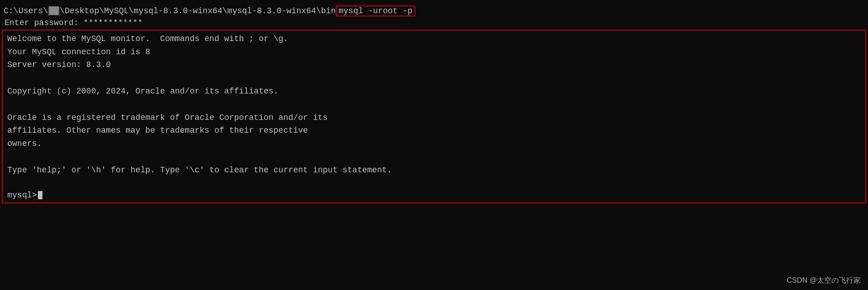 The height and width of the screenshot is (290, 868). Describe the element at coordinates (26, 11) in the screenshot. I see `path-text: C:\Users\` at that location.